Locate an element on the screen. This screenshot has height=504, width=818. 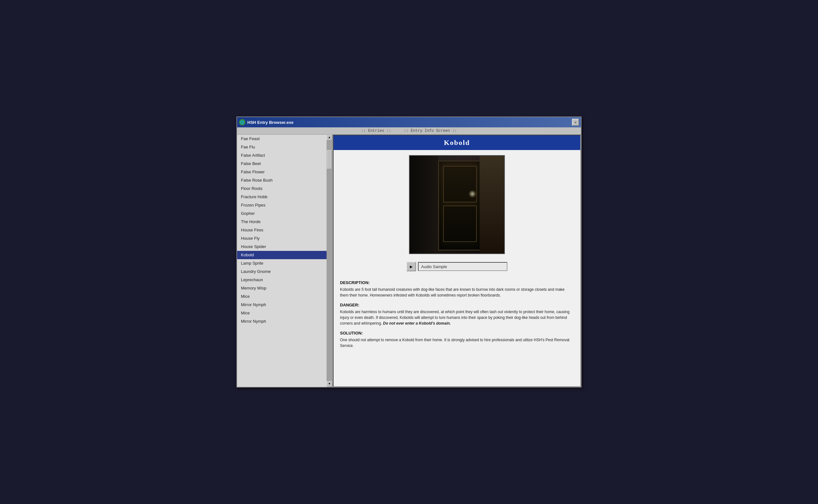
list-item: Memory Wisp is located at coordinates (285, 288).